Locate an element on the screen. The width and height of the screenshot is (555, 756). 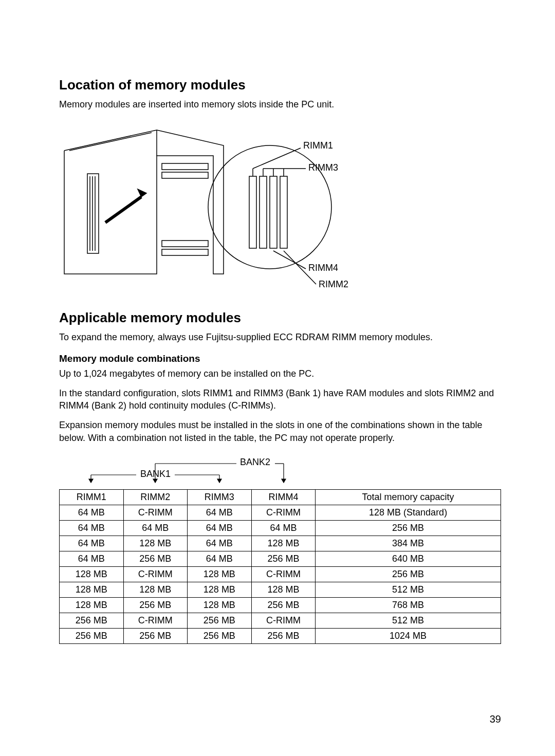
table-cell: 640 MB is located at coordinates (408, 559).